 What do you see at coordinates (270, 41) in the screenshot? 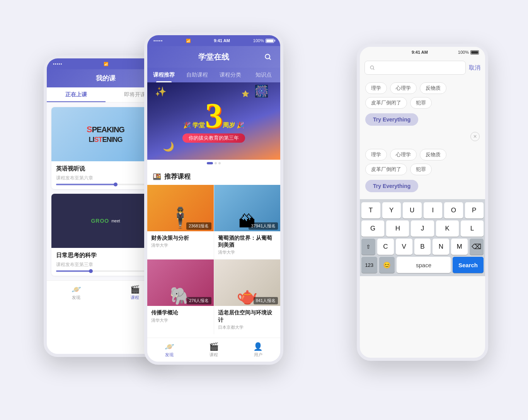
I see `center-battery-fill` at bounding box center [270, 41].